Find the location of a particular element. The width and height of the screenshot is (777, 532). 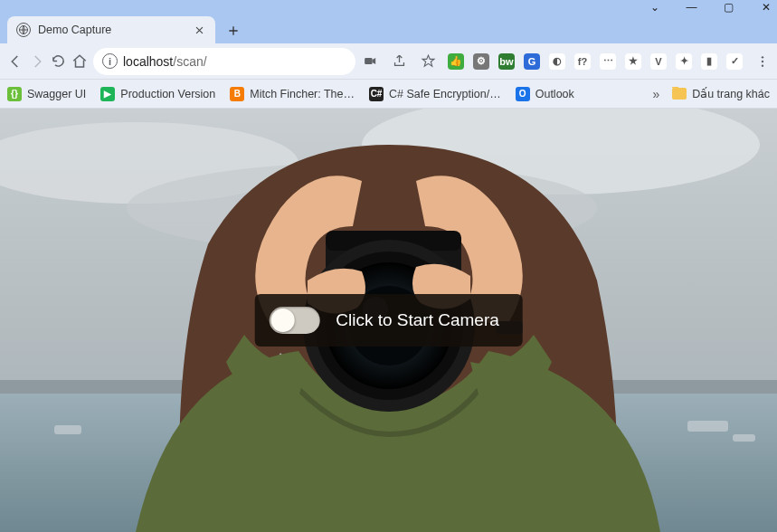

bookmark-star-icon is located at coordinates (428, 62).